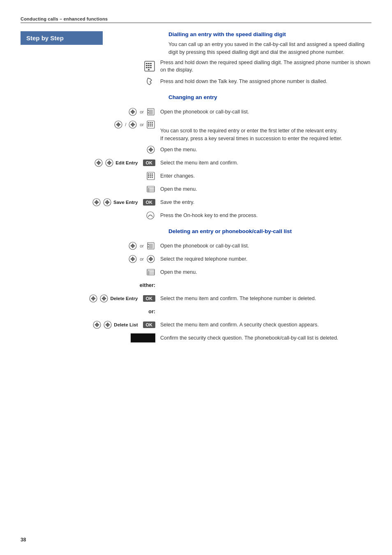 This screenshot has width=392, height=555. I want to click on changing-step7-row: Save Entry OK Save the entry., so click(196, 202).